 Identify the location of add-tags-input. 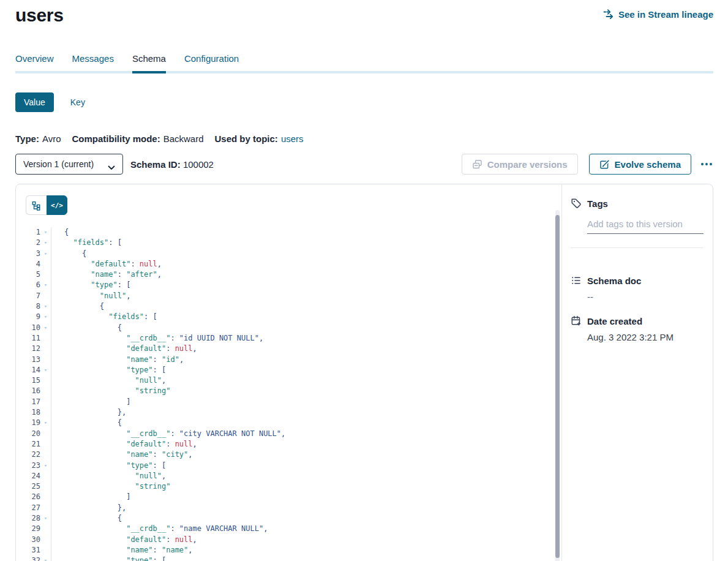
(645, 227).